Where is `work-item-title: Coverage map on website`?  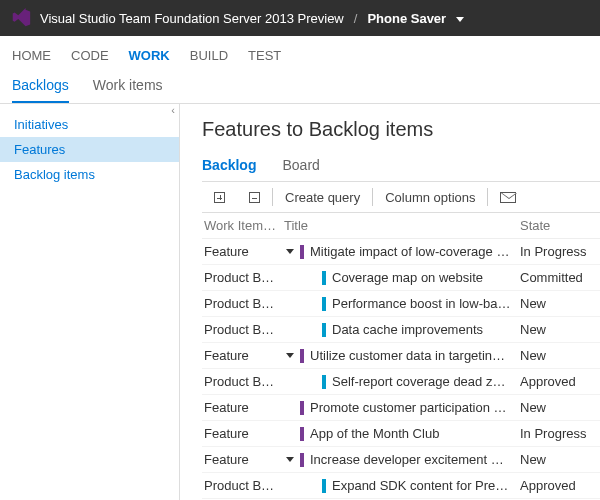
work-item-title: Coverage map on website is located at coordinates (408, 278).